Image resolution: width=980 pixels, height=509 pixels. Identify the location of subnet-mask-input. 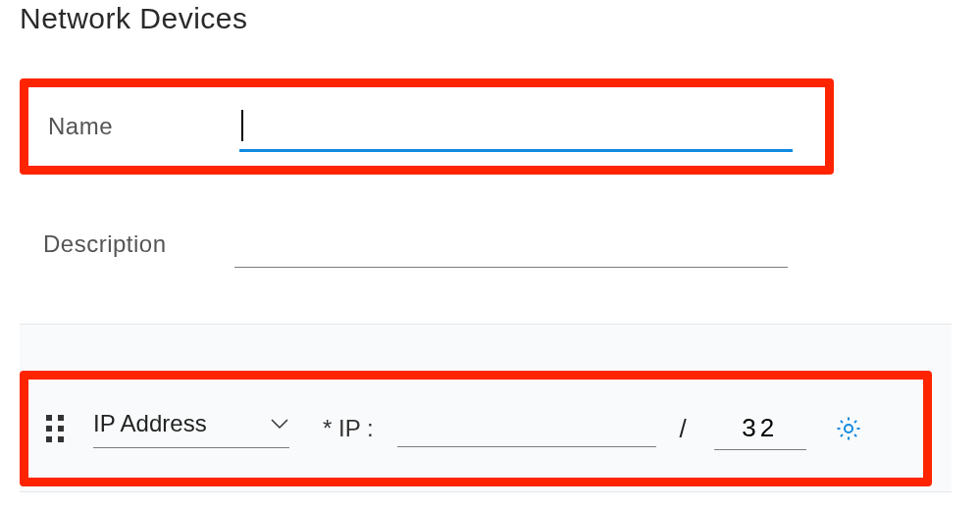
(760, 430).